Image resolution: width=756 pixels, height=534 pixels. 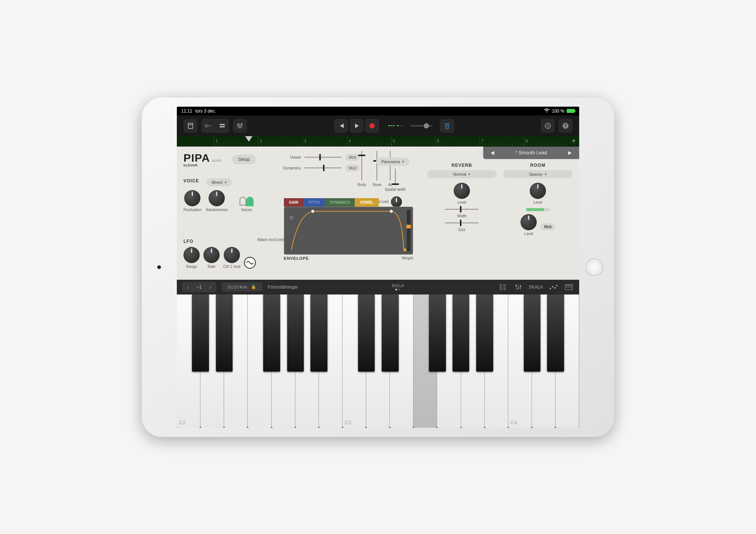 What do you see at coordinates (502, 141) in the screenshot?
I see `bar-7: 7` at bounding box center [502, 141].